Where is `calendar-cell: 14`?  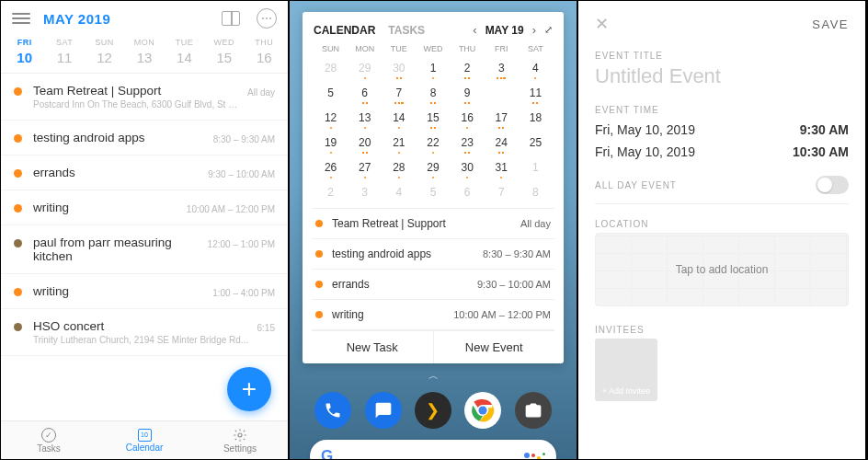
calendar-cell: 14 is located at coordinates (399, 118).